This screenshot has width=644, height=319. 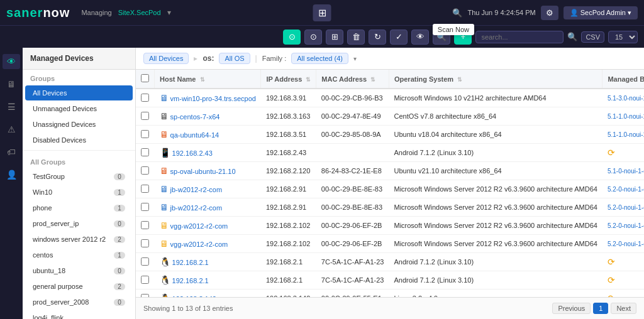 What do you see at coordinates (353, 98) in the screenshot?
I see `mac-cell: 00-0C-29-CB-96-B3` at bounding box center [353, 98].